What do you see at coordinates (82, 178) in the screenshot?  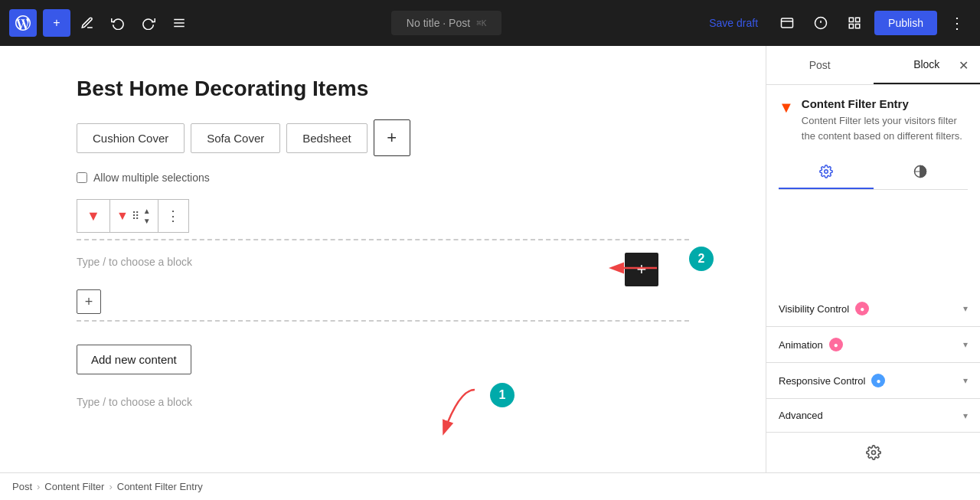 I see `allow-multiple-checkbox` at bounding box center [82, 178].